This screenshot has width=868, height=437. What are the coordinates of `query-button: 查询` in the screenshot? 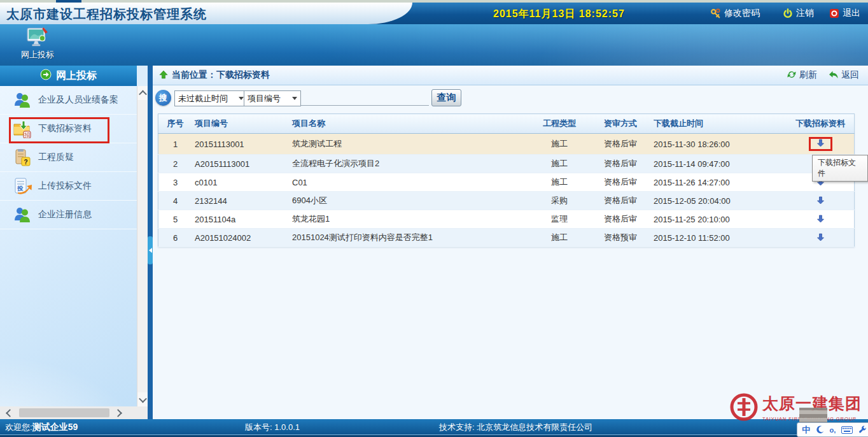 It's located at (447, 98).